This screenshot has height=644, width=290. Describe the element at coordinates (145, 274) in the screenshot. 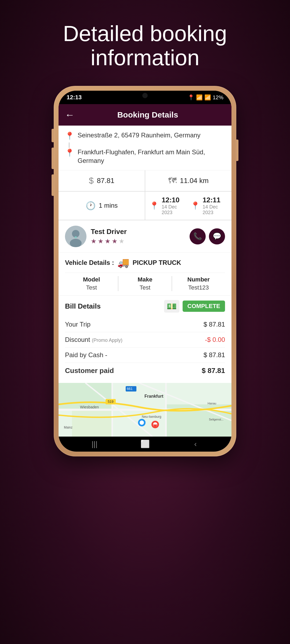

I see `vehicle-section: Vehicle Details : 🚚 PICKUP TRUCK Model T…` at that location.